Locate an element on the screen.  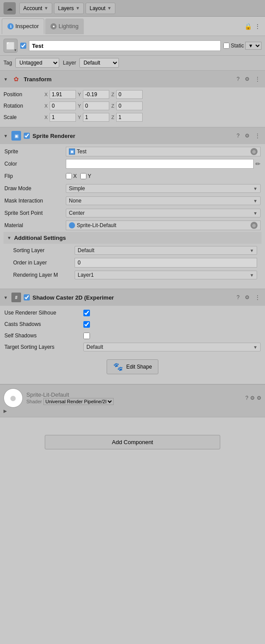
top-bar: ☁ Account ▼ Layers ▼ Layout ▼ is located at coordinates (132, 8).